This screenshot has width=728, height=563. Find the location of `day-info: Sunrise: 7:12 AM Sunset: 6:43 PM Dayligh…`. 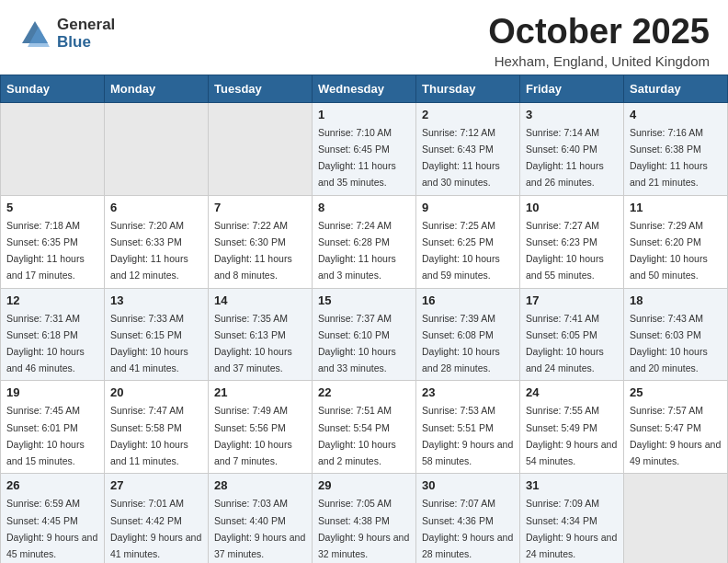

day-info: Sunrise: 7:12 AM Sunset: 6:43 PM Dayligh… is located at coordinates (461, 158).